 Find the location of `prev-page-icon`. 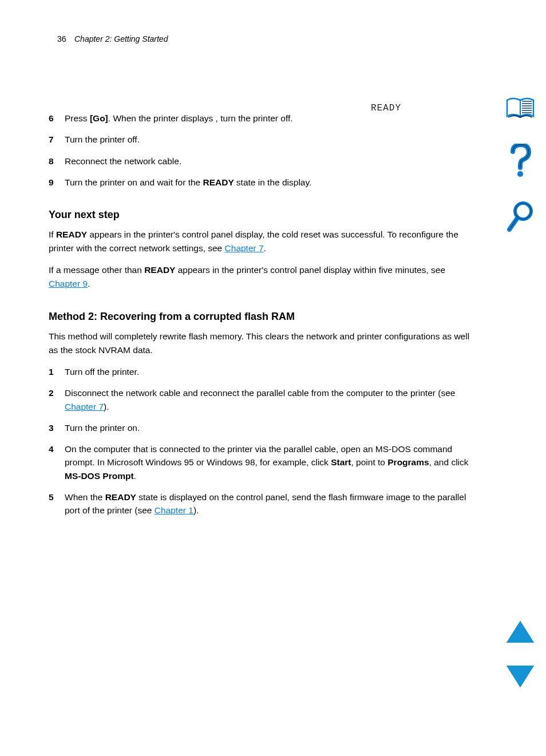

prev-page-icon is located at coordinates (520, 632).